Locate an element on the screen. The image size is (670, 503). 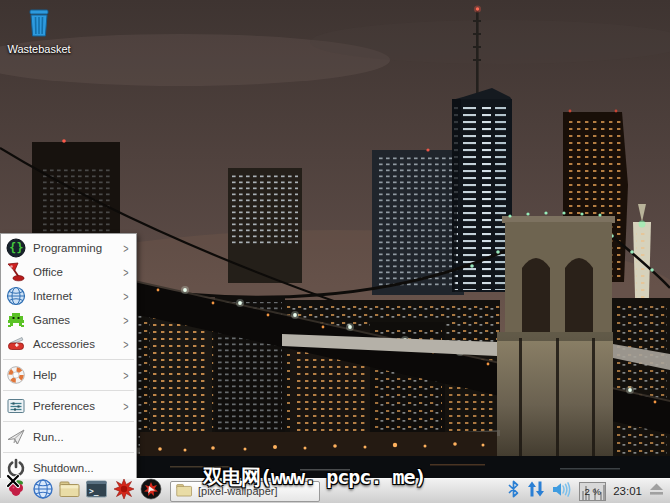
watermark-text: 双电网(www. pcpc. me) is located at coordinates (314, 478).